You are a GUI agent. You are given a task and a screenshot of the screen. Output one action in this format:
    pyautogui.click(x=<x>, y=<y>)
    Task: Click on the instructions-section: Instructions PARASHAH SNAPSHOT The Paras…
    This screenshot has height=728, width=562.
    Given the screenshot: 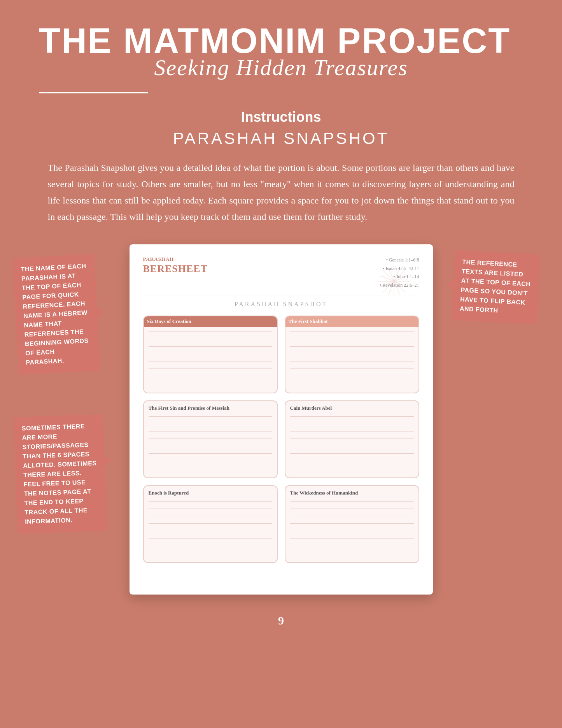 What is the action you would take?
    pyautogui.click(x=281, y=167)
    